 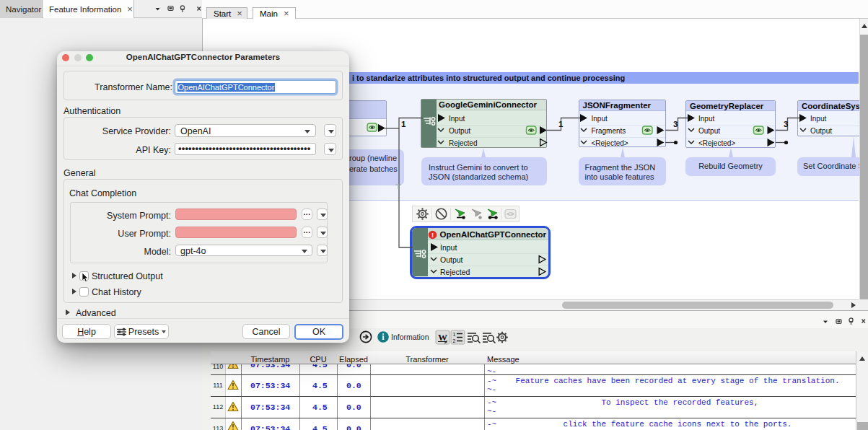 I want to click on svg-text: 2, so click(x=455, y=341).